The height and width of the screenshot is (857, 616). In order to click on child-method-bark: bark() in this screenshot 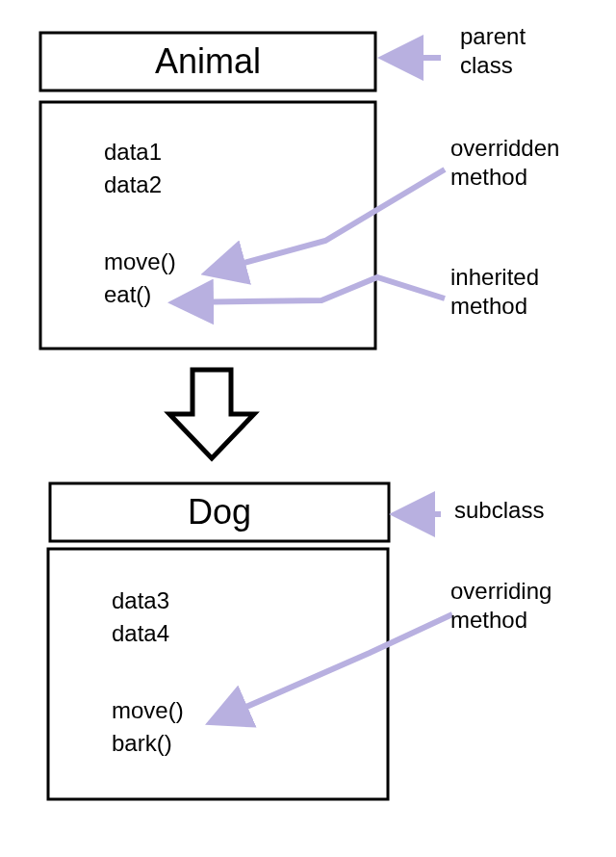, I will do `click(142, 743)`.